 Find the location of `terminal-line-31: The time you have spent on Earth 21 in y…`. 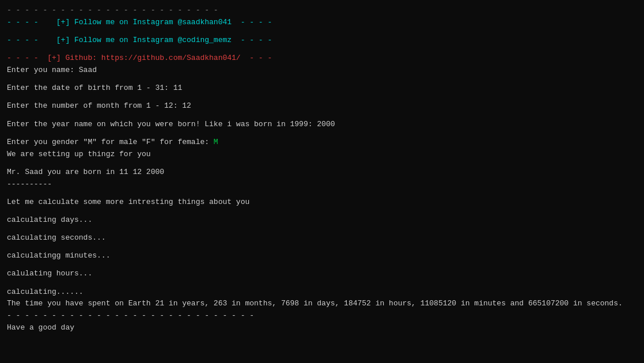

terminal-line-31: The time you have spent on Earth 21 in y… is located at coordinates (322, 304).